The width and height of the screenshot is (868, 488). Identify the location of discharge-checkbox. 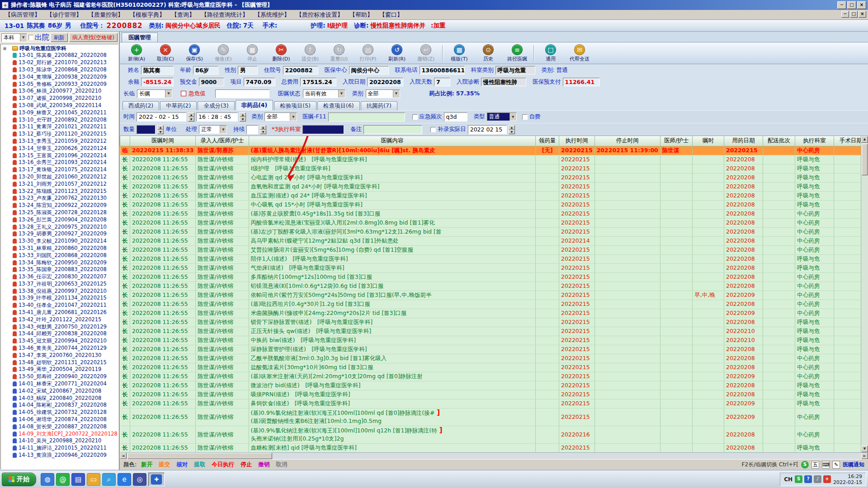
(31, 38).